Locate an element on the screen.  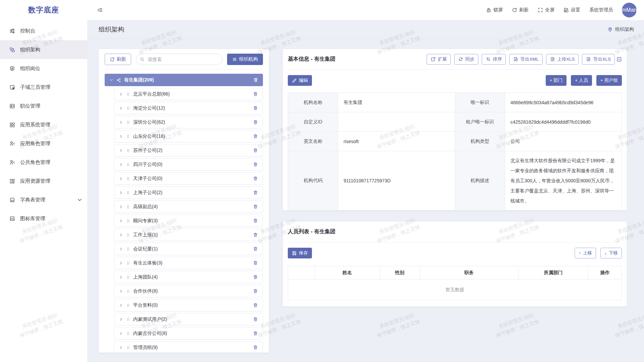
content-header: 组织架构 组织架构 is located at coordinates (366, 29).